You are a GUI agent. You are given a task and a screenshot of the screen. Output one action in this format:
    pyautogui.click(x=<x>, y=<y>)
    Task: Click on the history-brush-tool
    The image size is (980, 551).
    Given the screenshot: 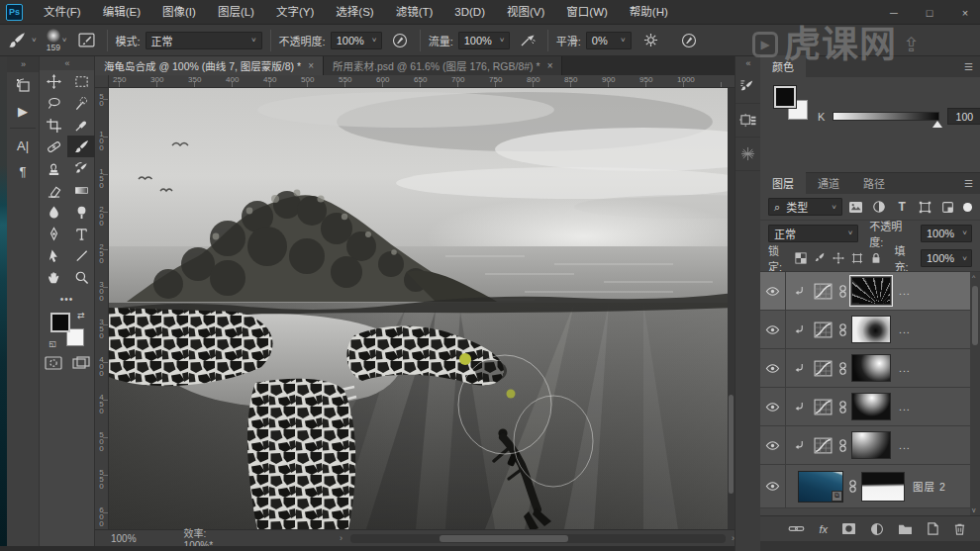 What is the action you would take?
    pyautogui.click(x=81, y=168)
    